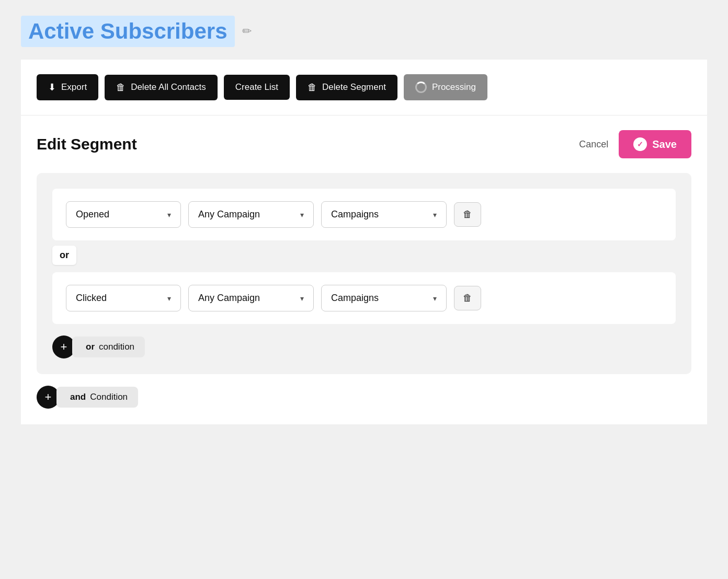  I want to click on edit-segment-title: Edit Segment, so click(87, 144).